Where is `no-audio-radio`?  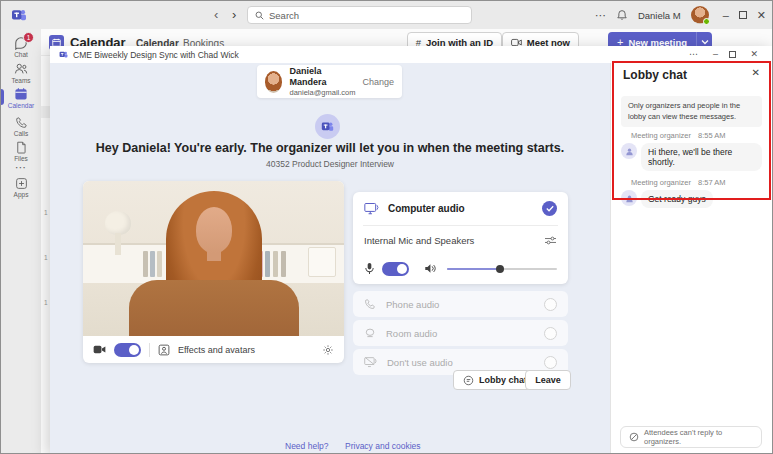
no-audio-radio is located at coordinates (550, 362).